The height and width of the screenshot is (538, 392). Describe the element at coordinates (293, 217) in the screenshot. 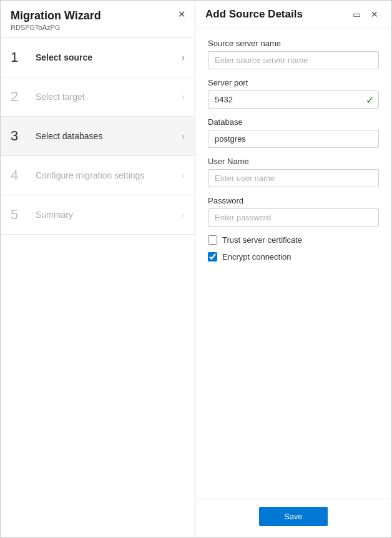

I see `password-input` at that location.